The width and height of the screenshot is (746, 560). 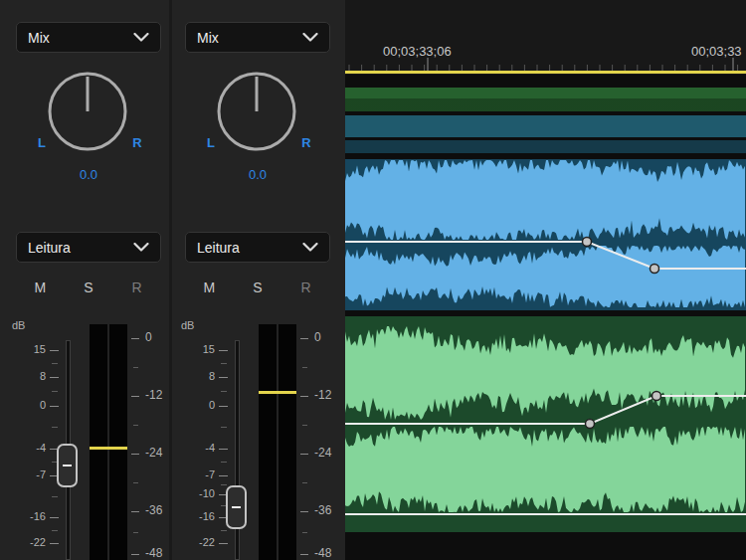 What do you see at coordinates (545, 235) in the screenshot?
I see `audio-track-1-clip` at bounding box center [545, 235].